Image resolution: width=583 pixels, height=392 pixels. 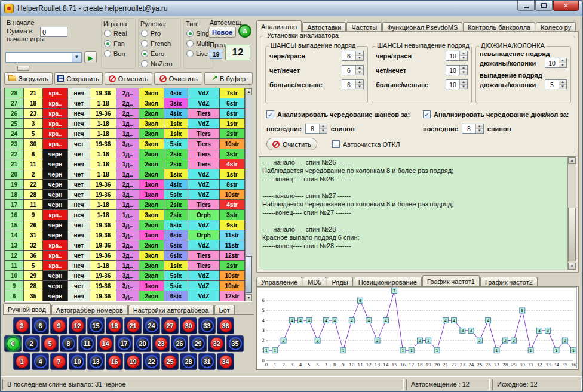 What do you see at coordinates (115, 326) in the screenshot?
I see `number-button-18: 18` at bounding box center [115, 326].